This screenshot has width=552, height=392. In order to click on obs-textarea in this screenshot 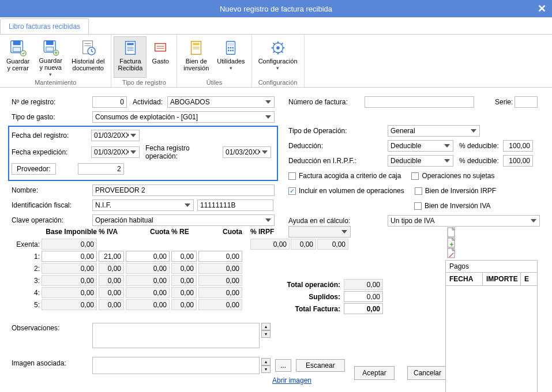, I will do `click(176, 336)`.